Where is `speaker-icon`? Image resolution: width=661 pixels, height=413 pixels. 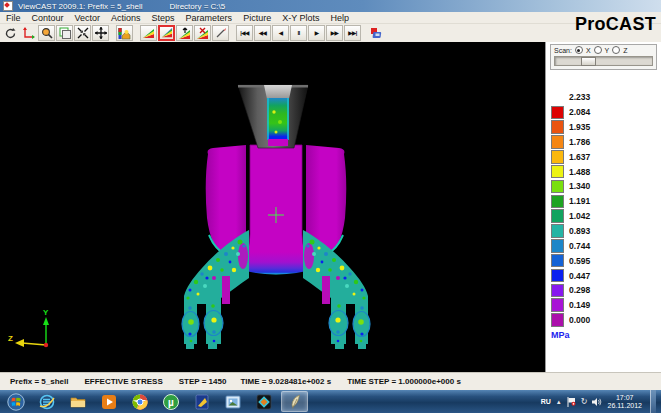
speaker-icon is located at coordinates (597, 402).